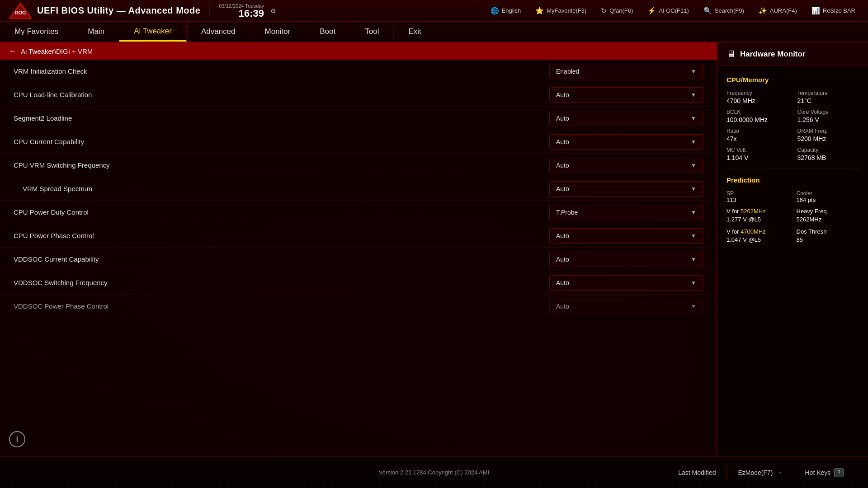  I want to click on hw-sp-value: 113, so click(758, 200).